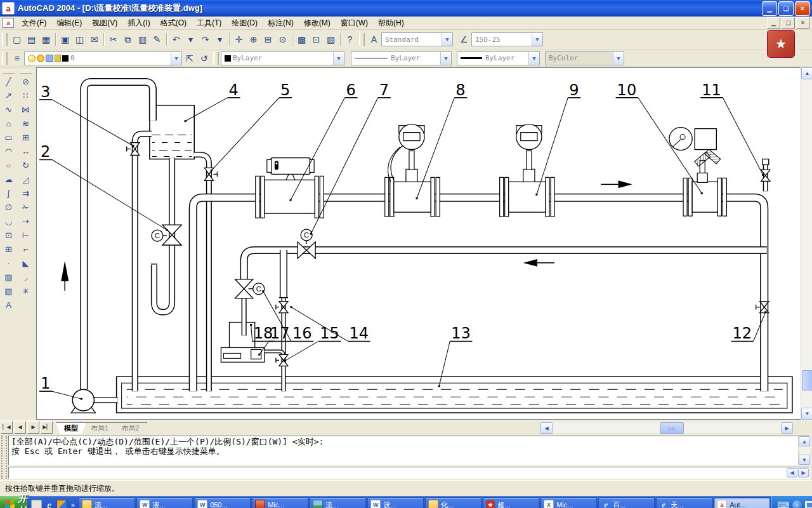 This screenshot has width=812, height=508. I want to click on horizontal-scrollbar: ◀ |||| ▶, so click(667, 428).